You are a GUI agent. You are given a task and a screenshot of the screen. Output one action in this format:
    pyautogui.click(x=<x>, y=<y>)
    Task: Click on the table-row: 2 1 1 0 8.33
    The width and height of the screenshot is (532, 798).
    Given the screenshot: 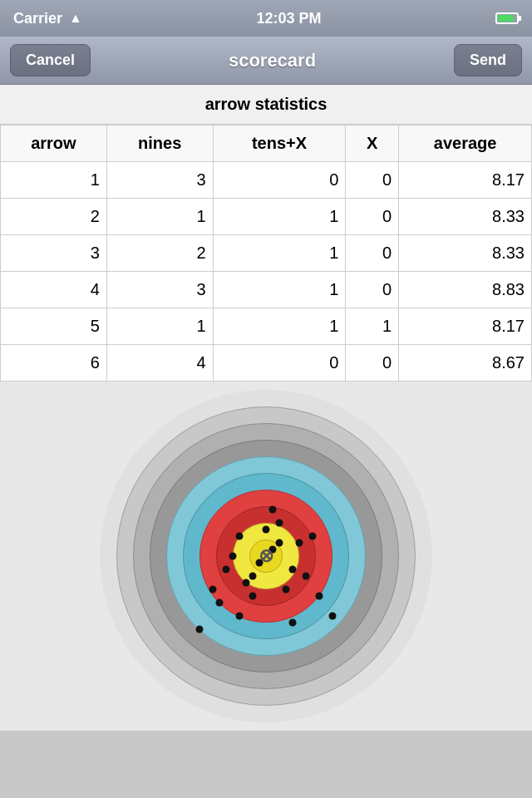 What is the action you would take?
    pyautogui.click(x=266, y=217)
    